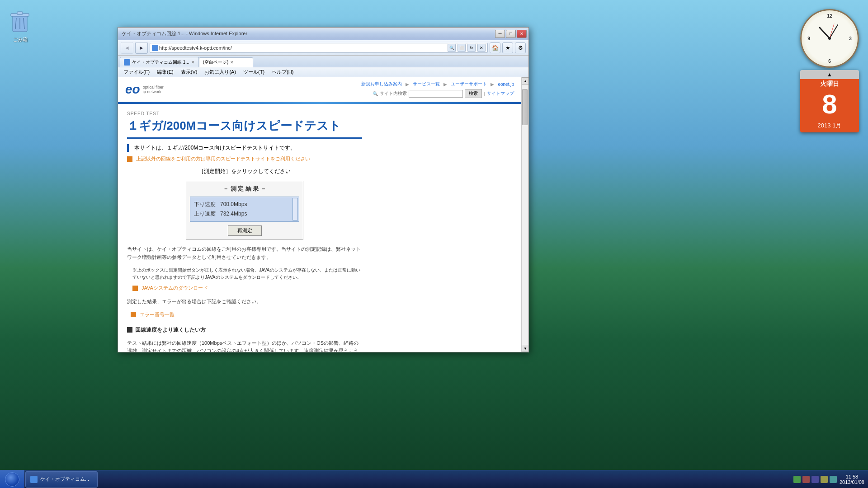 The height and width of the screenshot is (488, 868). I want to click on tab-1-label: ケイ・オプティコム回線 1..., so click(161, 62).